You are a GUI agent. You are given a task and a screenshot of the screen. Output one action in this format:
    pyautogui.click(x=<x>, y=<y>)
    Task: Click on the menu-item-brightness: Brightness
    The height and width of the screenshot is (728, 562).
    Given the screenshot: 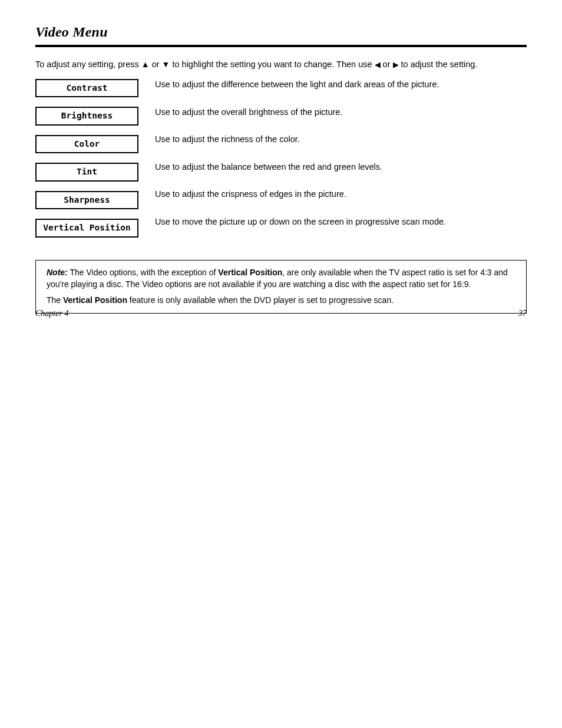 What is the action you would take?
    pyautogui.click(x=87, y=116)
    